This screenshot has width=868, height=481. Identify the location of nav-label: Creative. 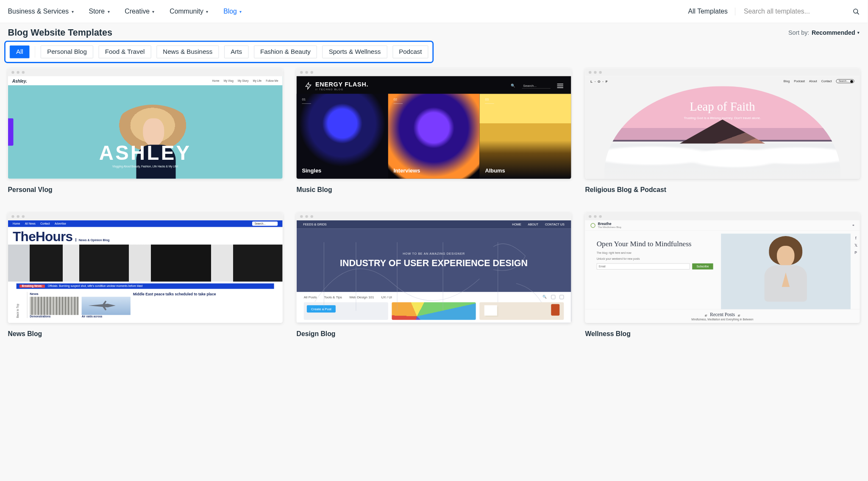
(137, 12).